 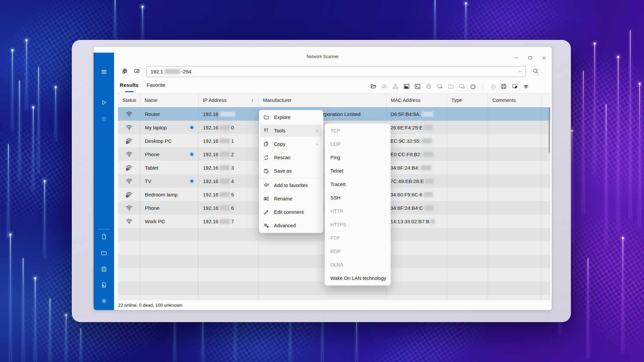 What do you see at coordinates (104, 72) in the screenshot?
I see `menu-button` at bounding box center [104, 72].